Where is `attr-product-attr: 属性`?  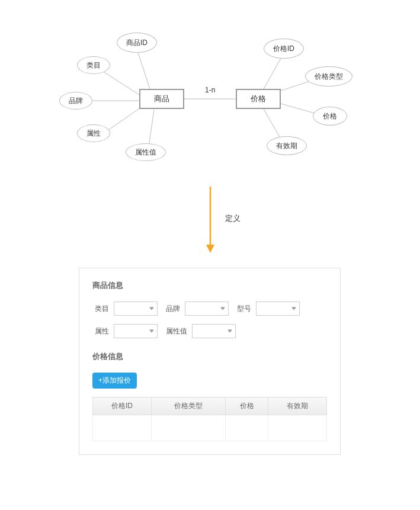
attr-product-attr: 属性 is located at coordinates (94, 133).